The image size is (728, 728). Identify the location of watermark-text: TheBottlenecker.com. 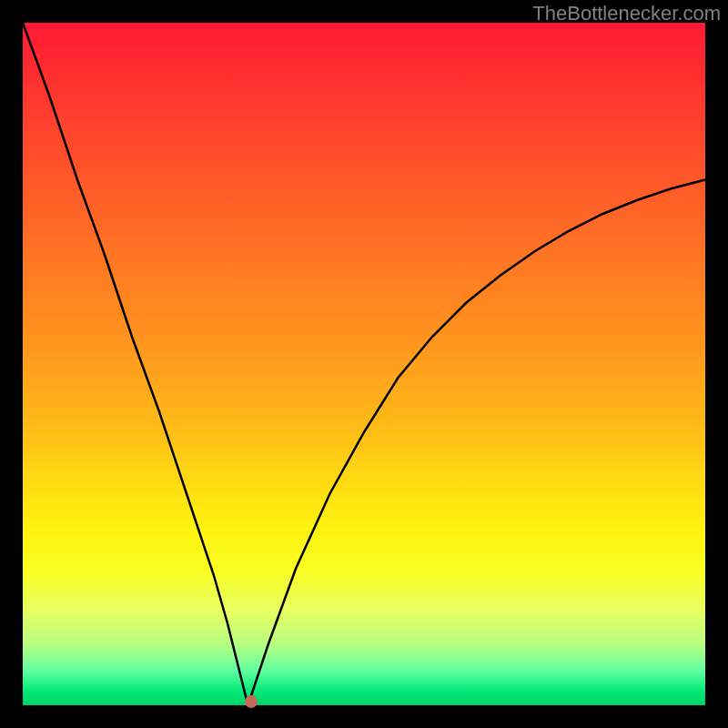
(626, 14).